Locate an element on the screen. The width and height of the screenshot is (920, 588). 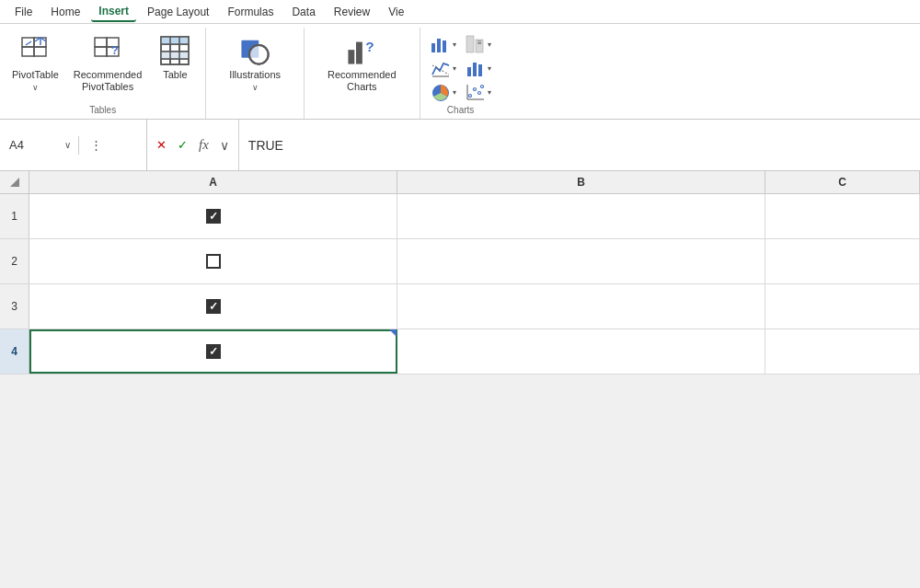
line-chart-icon is located at coordinates (441, 68).